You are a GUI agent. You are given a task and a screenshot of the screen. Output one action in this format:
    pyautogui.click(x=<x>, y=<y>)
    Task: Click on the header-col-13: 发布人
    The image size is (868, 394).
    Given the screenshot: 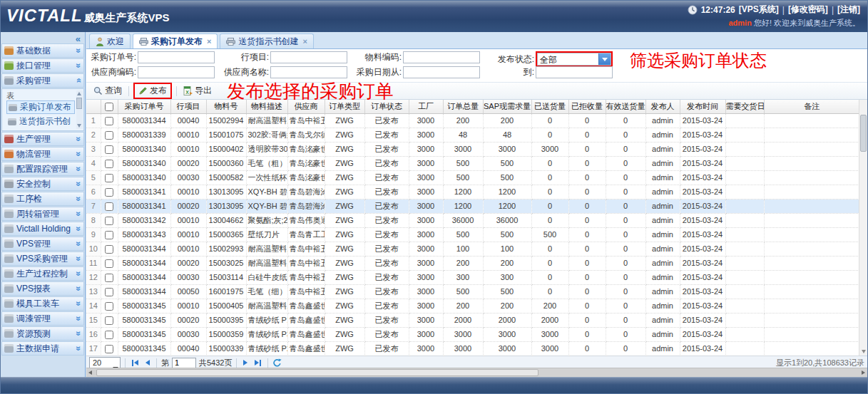 What is the action you would take?
    pyautogui.click(x=663, y=107)
    